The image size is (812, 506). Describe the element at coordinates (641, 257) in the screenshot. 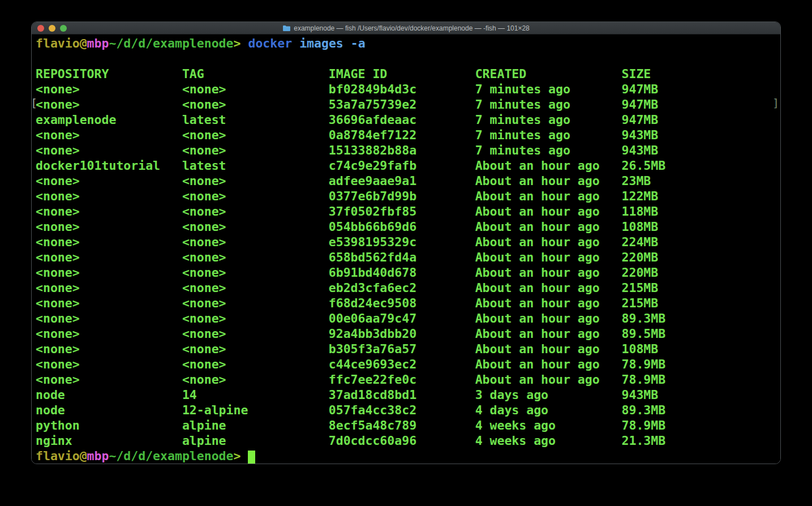

I see `table-cell: 220MB` at that location.